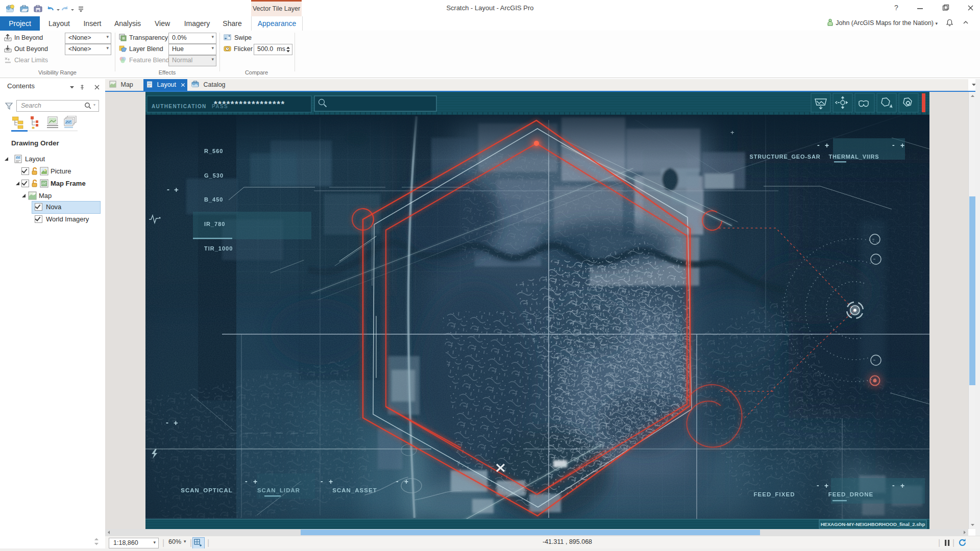  Describe the element at coordinates (213, 151) in the screenshot. I see `svg-text: R_560` at that location.